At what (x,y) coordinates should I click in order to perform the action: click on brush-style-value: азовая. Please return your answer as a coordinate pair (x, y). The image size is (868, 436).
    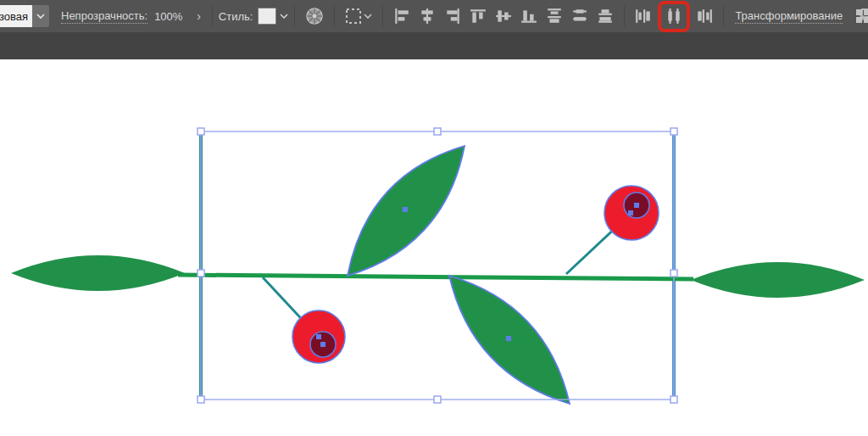
    Looking at the image, I should click on (16, 16).